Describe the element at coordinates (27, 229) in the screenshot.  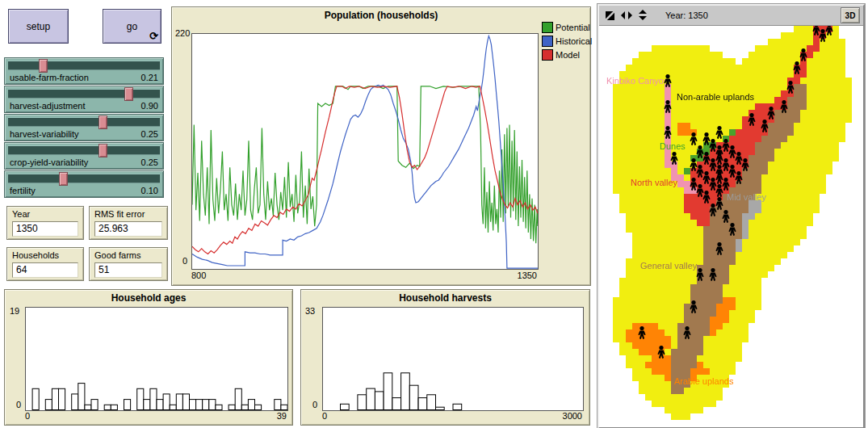
I see `monitor-value: 1350` at that location.